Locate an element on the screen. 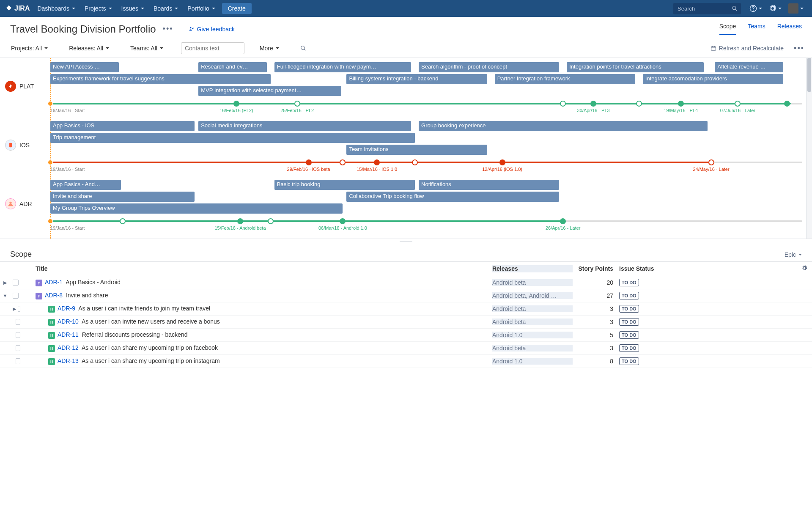 Image resolution: width=812 pixels, height=508 pixels. table-row: ADR-12 As a user i can share my upcoming… is located at coordinates (406, 349).